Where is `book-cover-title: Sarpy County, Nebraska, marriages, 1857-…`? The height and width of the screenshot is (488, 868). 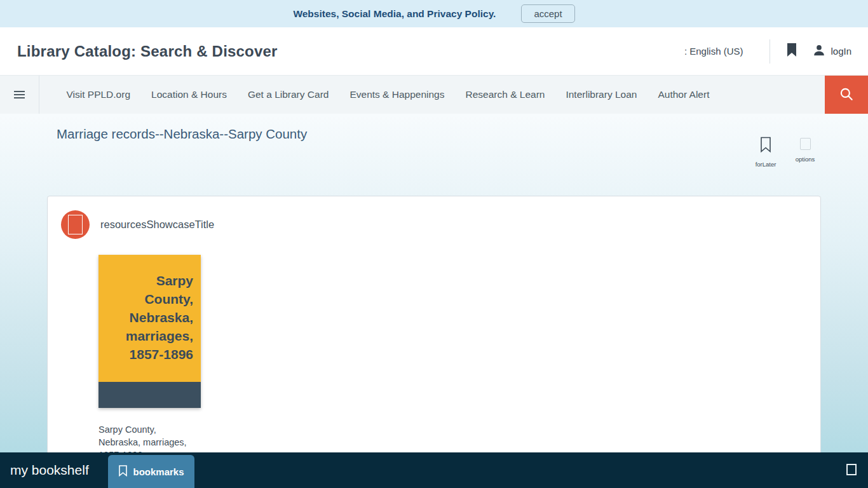
book-cover-title: Sarpy County, Nebraska, marriages, 1857-… is located at coordinates (159, 318).